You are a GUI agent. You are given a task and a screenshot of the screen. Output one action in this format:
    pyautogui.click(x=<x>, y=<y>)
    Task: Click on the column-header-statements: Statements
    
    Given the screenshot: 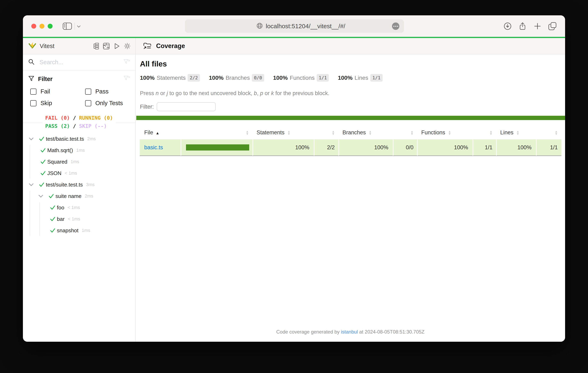 What is the action you would take?
    pyautogui.click(x=283, y=132)
    